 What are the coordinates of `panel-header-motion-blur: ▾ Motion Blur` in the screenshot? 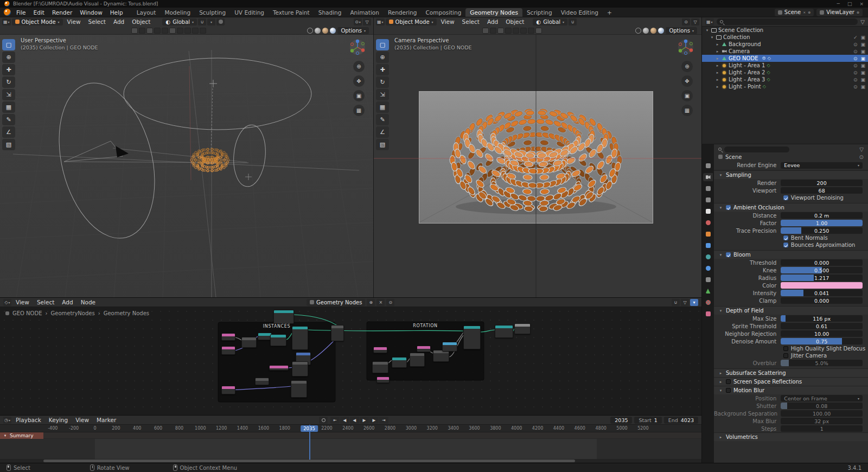 It's located at (791, 390).